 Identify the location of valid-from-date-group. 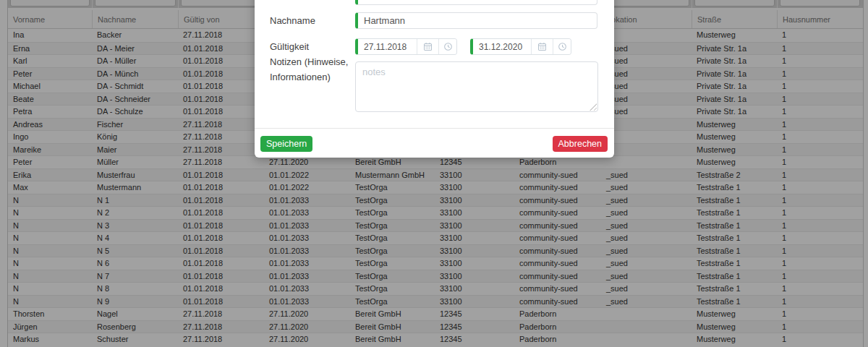
(407, 46).